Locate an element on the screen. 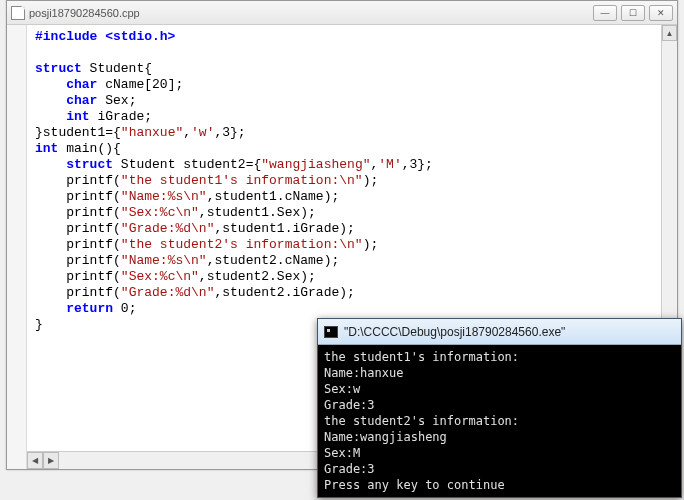 The height and width of the screenshot is (500, 684). editor-filename: posji18790284560.cpp is located at coordinates (311, 13).